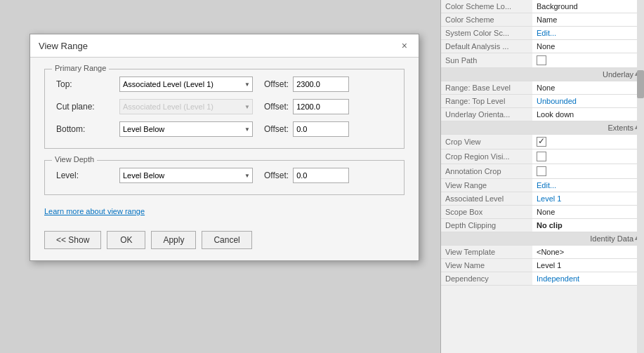 Image resolution: width=644 pixels, height=353 pixels. Describe the element at coordinates (73, 240) in the screenshot. I see `show-button: << Show` at that location.